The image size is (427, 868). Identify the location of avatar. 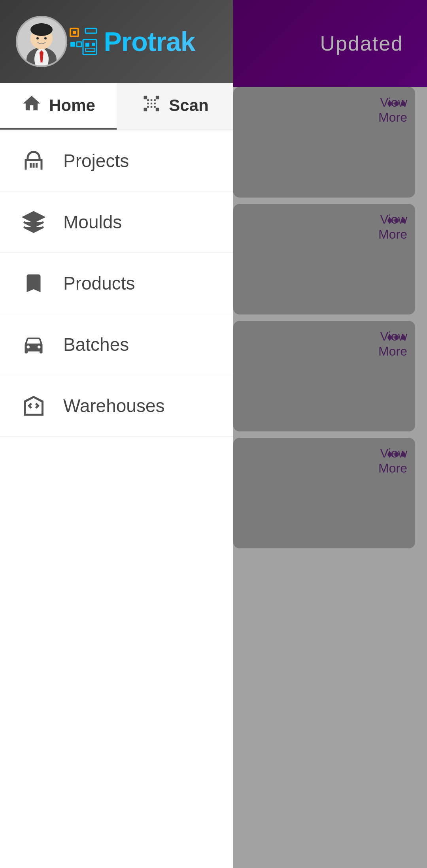
(42, 41).